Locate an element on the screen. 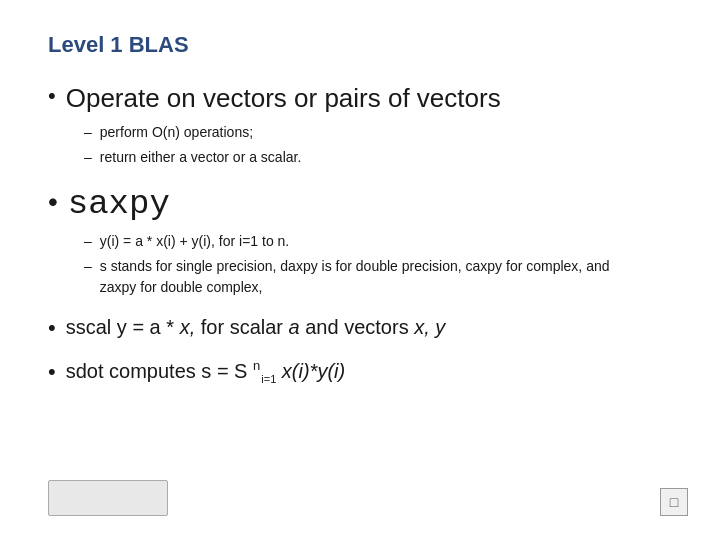  bullet-sscal: • sscal y = a * x, for scalar a and vect… is located at coordinates (360, 328).